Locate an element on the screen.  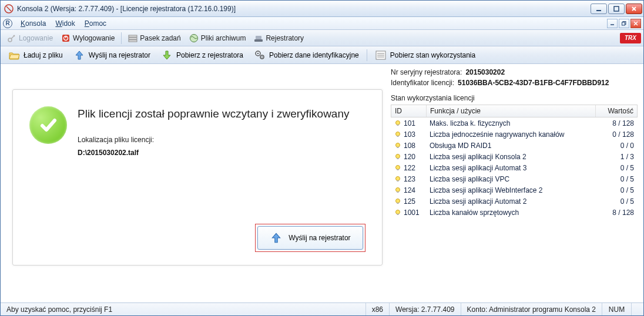
cell-fn: Liczba sesji aplikacji Konsola 2 is located at coordinates (511, 157).